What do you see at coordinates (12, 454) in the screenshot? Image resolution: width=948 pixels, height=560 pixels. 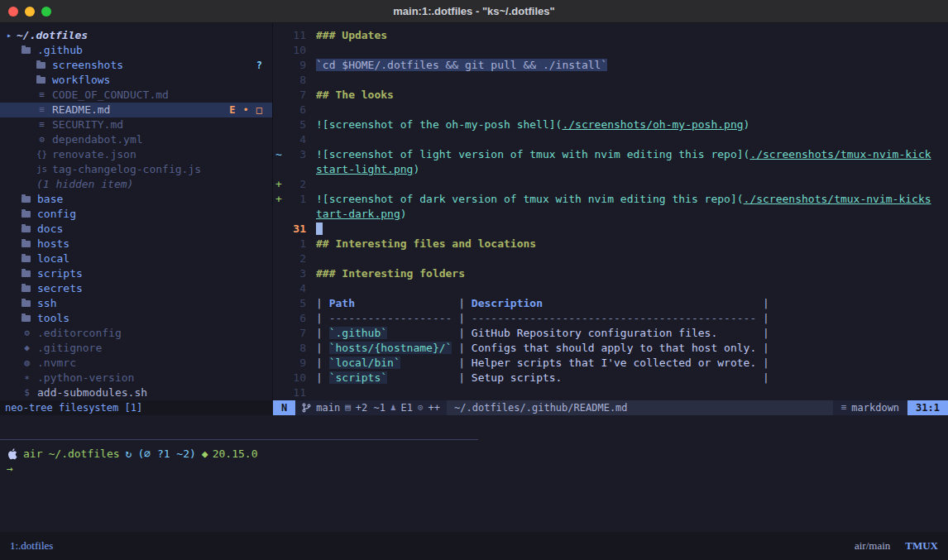 I see `apple-icon` at bounding box center [12, 454].